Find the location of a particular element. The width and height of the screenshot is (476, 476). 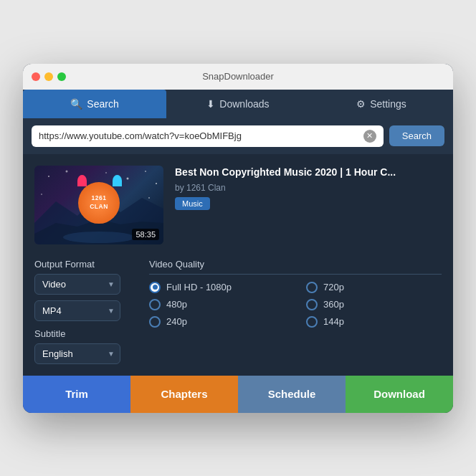

quality-option-720p: 720p is located at coordinates (374, 287).